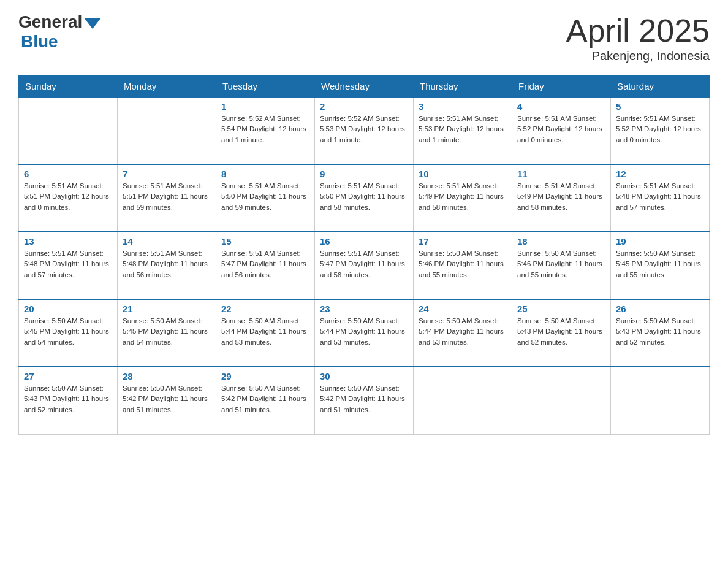  What do you see at coordinates (364, 129) in the screenshot?
I see `day-info: Sunrise: 5:52 AM Sunset: 5:53 PM Dayligh…` at bounding box center [364, 129].